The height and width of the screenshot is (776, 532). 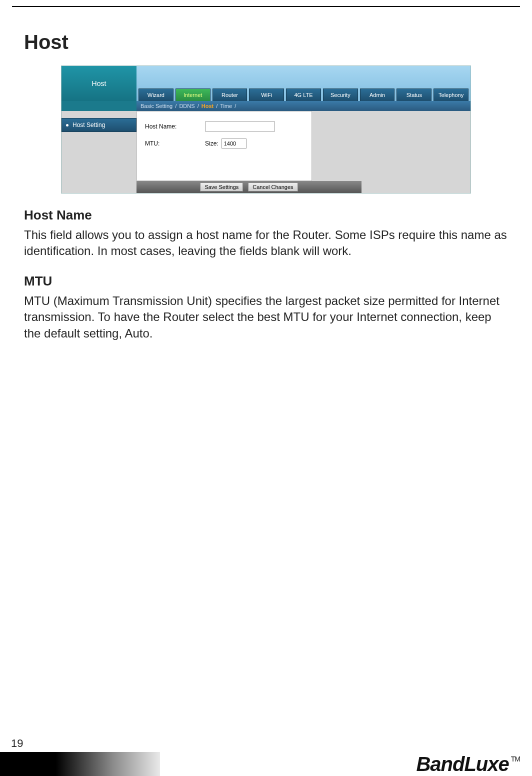 I want to click on subnav-time: Time, so click(x=226, y=106).